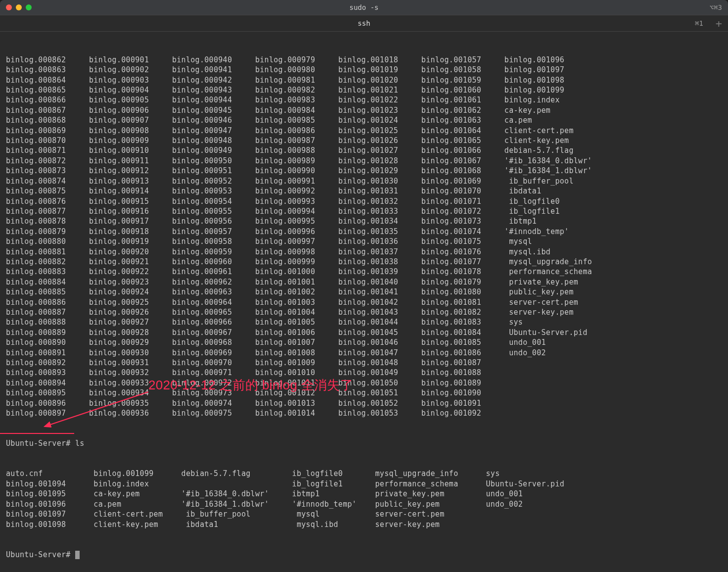 Image resolution: width=728 pixels, height=572 pixels. I want to click on file-entry: binlog.000991, so click(297, 181).